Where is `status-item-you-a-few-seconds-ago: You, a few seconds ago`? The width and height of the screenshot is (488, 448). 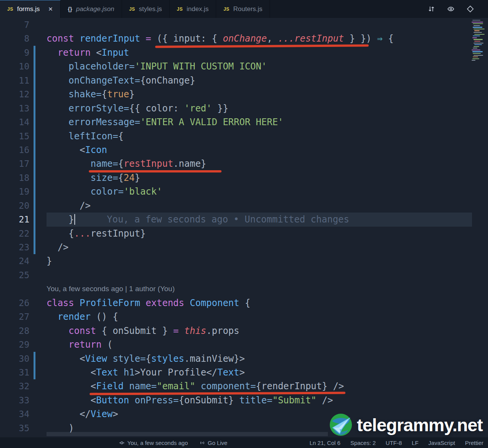
status-item-you-a-few-seconds-ago: You, a few seconds ago is located at coordinates (153, 443).